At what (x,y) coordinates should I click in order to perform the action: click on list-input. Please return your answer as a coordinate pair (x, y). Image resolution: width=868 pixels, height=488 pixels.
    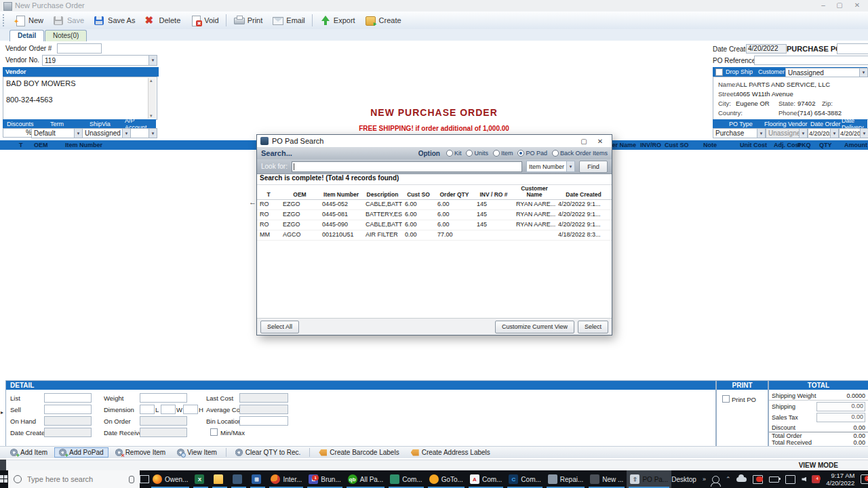
    Looking at the image, I should click on (68, 398).